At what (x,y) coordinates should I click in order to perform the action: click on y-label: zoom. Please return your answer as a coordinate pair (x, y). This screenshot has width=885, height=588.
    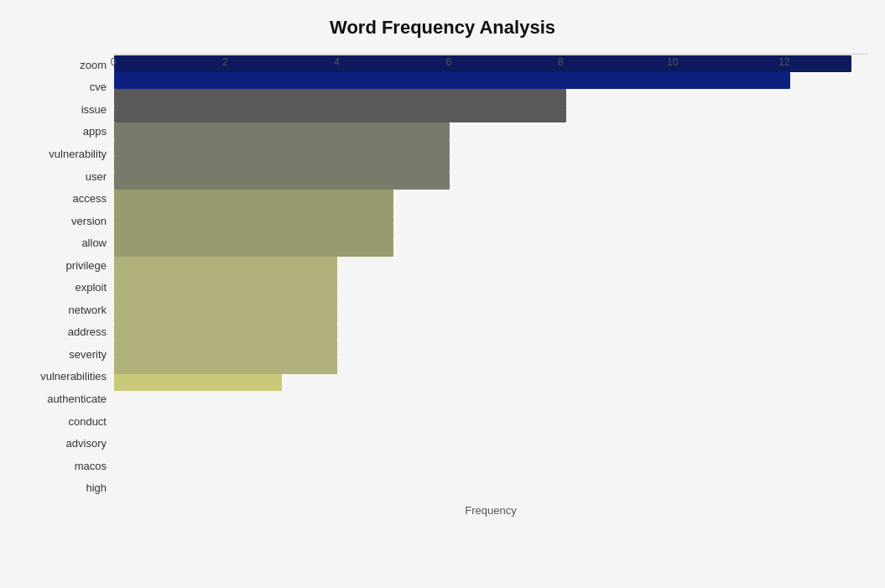
    Looking at the image, I should click on (93, 65).